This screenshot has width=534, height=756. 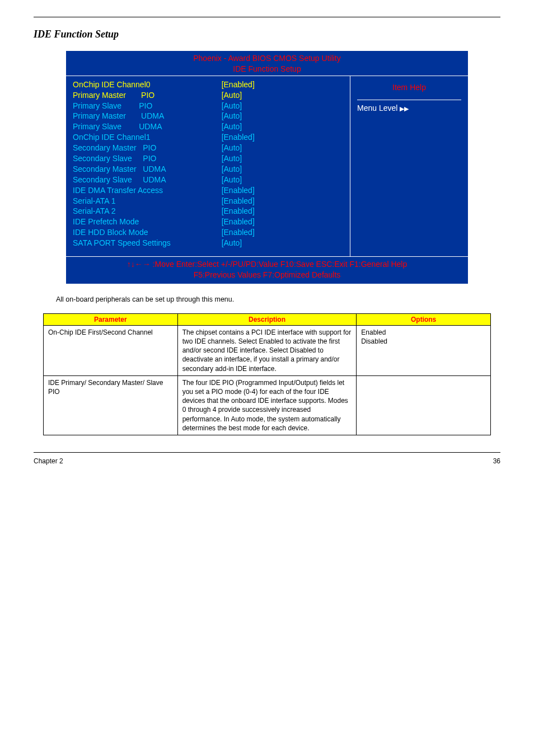 I want to click on bios-setting-label: Secondary Slave PIO, so click(x=147, y=159).